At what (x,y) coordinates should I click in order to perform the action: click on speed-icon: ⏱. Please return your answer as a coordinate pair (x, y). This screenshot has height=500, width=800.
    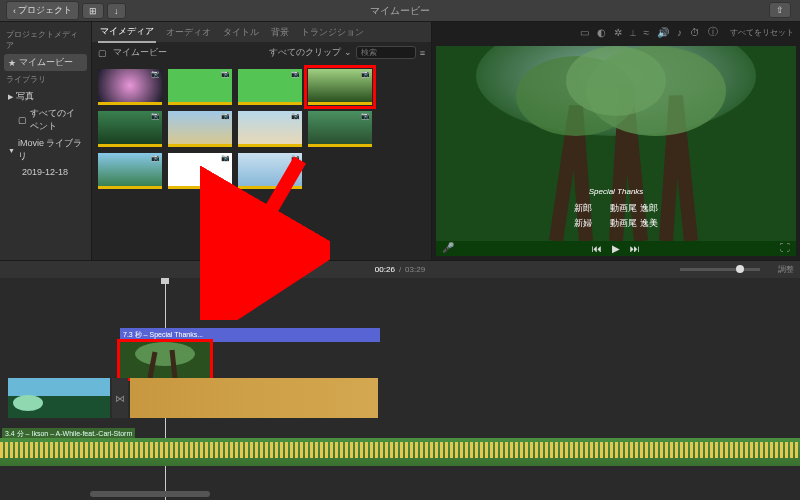
    Looking at the image, I should click on (695, 32).